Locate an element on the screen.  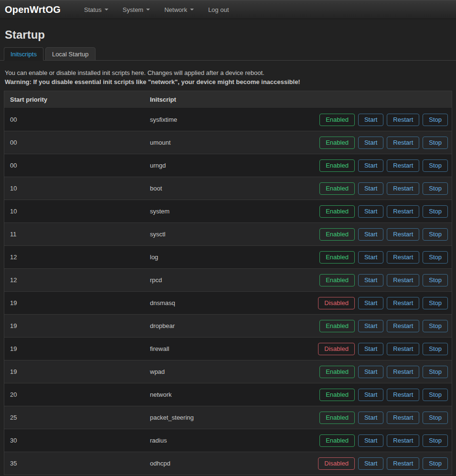
top-navbar: OpenWrtOG Status System Network Log out is located at coordinates (228, 10).